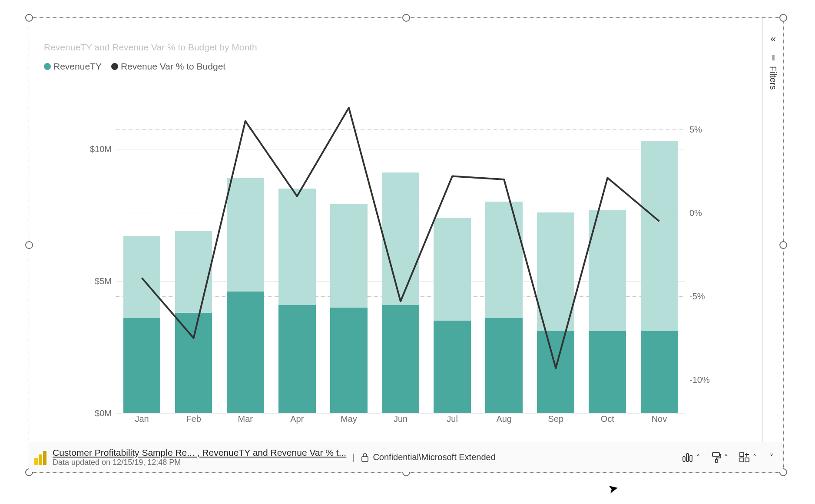  What do you see at coordinates (406, 457) in the screenshot?
I see `status-bar: Customer Profitability Sample Re... , Re…` at bounding box center [406, 457].